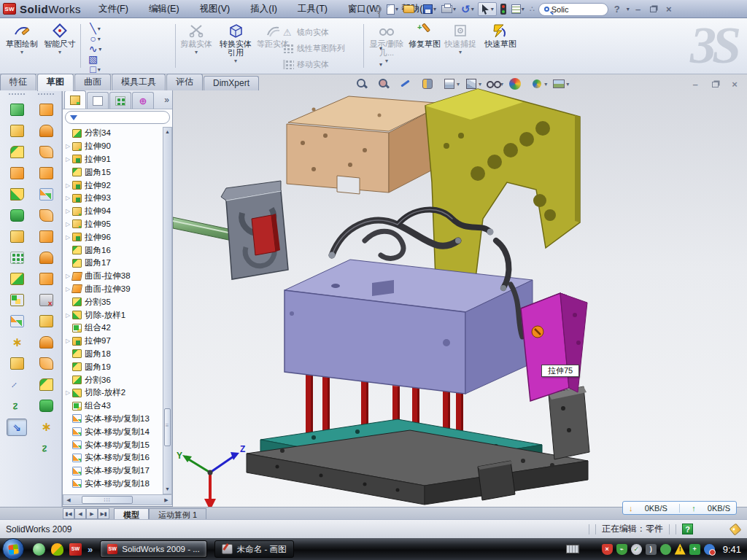 Image resolution: width=747 pixels, height=560 pixels. What do you see at coordinates (669, 9) in the screenshot?
I see `close-button: ×` at bounding box center [669, 9].